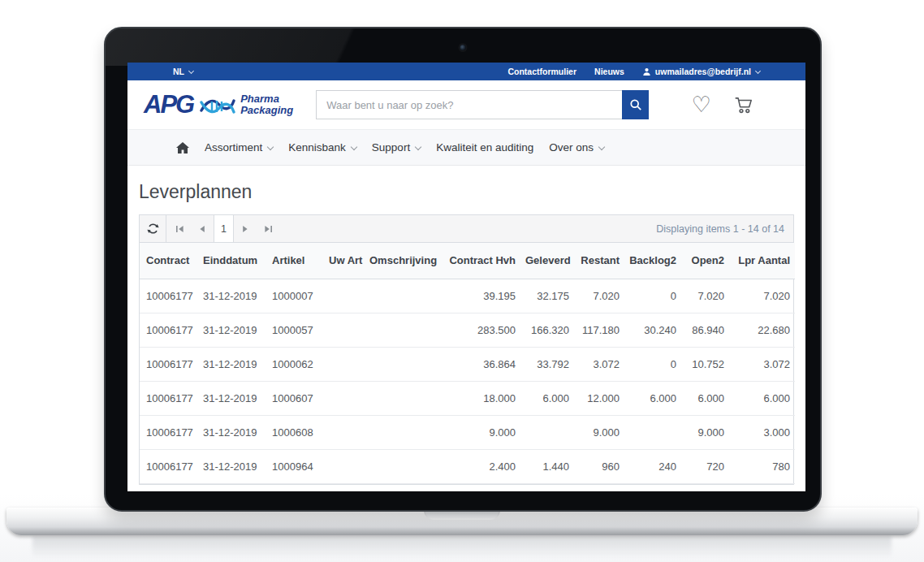 This screenshot has height=562, width=924. What do you see at coordinates (481, 261) in the screenshot?
I see `column-header-contract-hvh: Contract Hvh` at bounding box center [481, 261].